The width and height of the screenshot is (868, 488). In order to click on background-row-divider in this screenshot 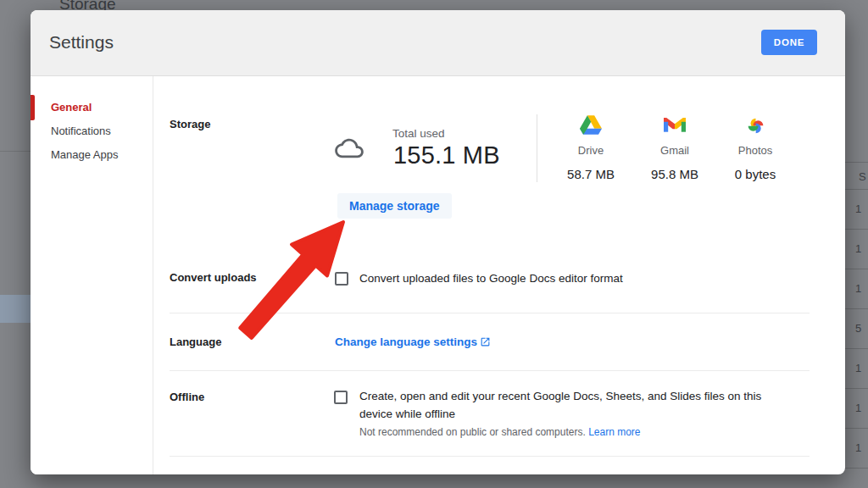, I will do `click(15, 151)`.